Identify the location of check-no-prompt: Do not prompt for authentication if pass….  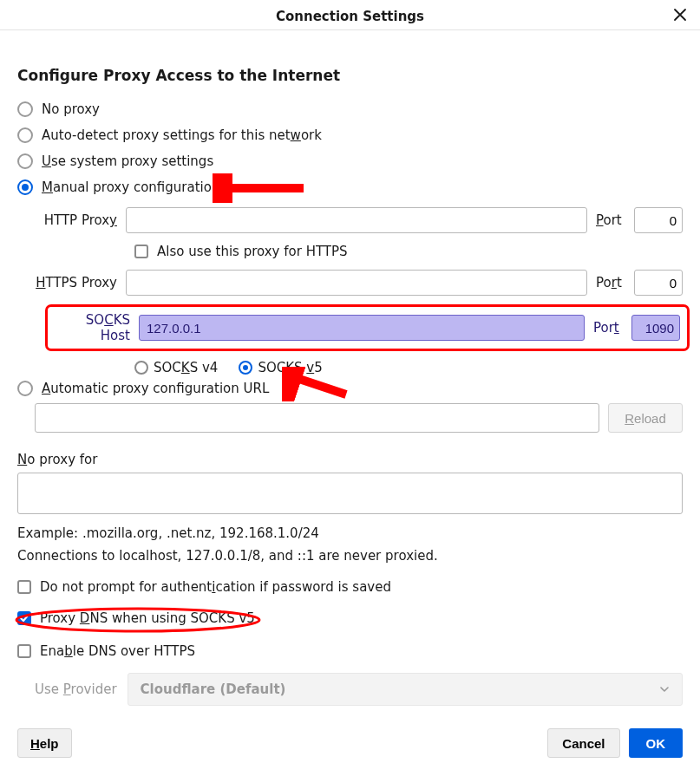
(350, 587).